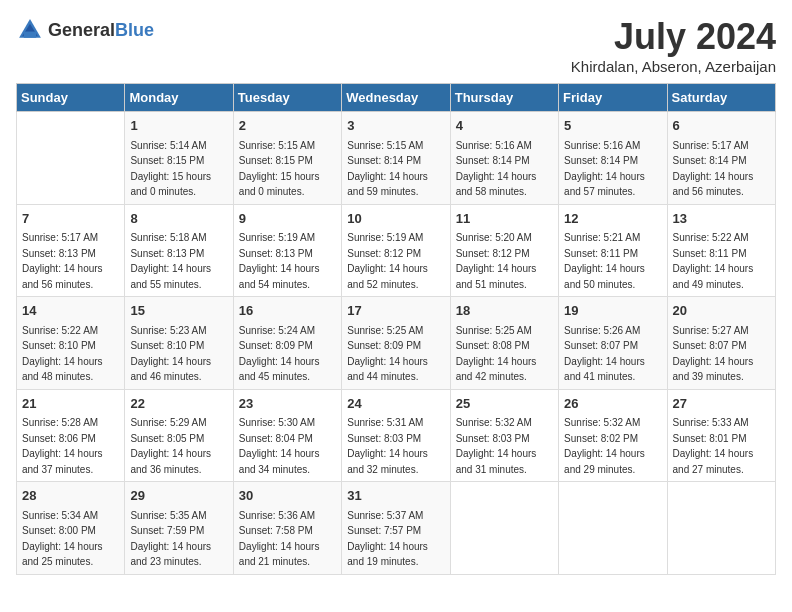  Describe the element at coordinates (674, 37) in the screenshot. I see `month-title: July 2024` at that location.